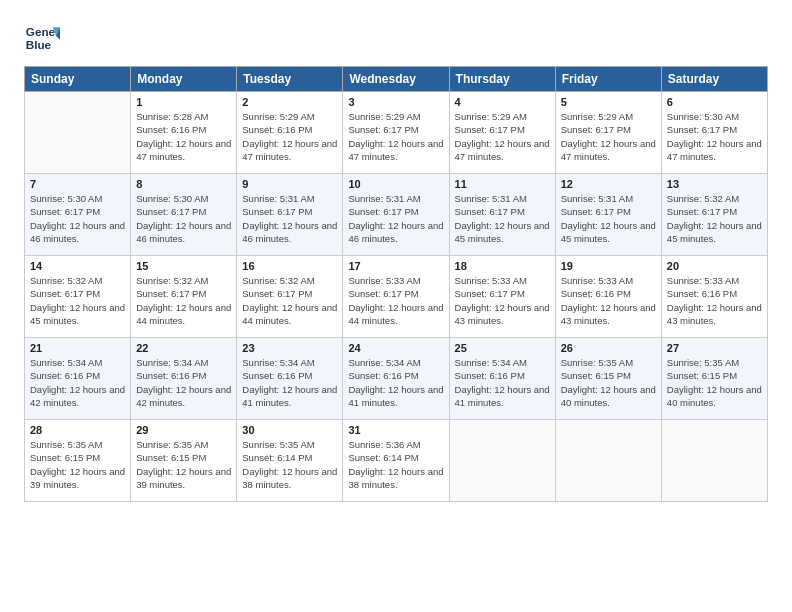 Image resolution: width=792 pixels, height=612 pixels. I want to click on day-number: 21, so click(78, 348).